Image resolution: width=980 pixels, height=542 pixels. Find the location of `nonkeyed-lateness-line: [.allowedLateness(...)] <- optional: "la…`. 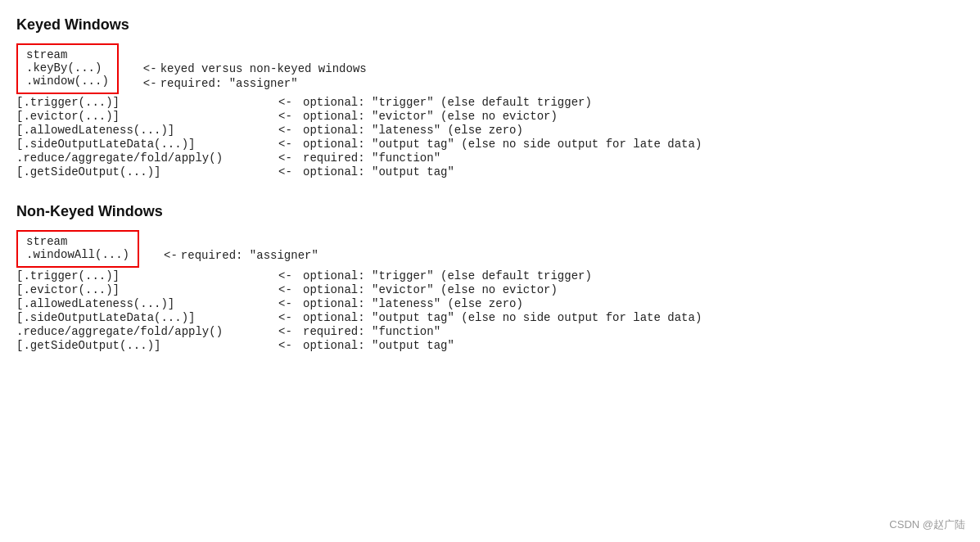

nonkeyed-lateness-line: [.allowedLateness(...)] <- optional: "la… is located at coordinates (486, 304).